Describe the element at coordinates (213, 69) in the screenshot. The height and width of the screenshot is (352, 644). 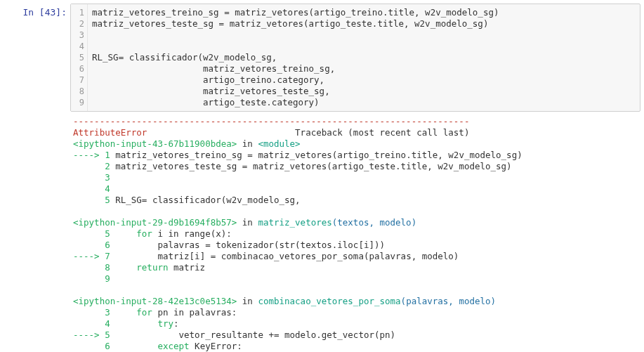
I see `code-line: matriz_vetores_treino_sg,` at that location.